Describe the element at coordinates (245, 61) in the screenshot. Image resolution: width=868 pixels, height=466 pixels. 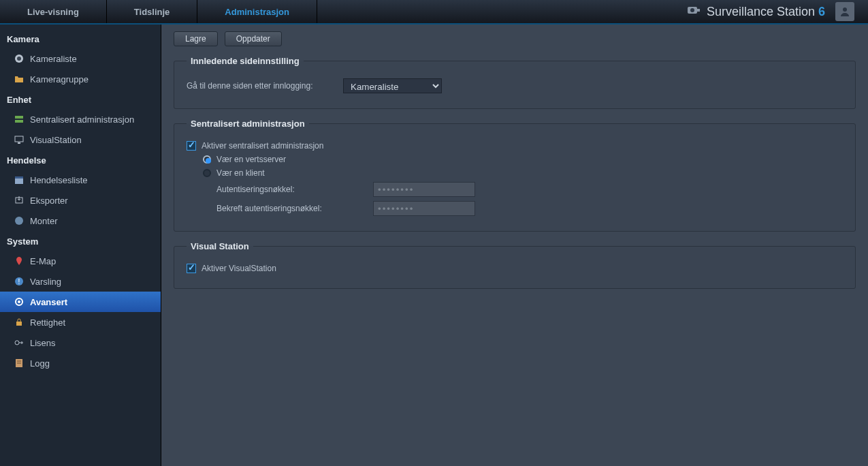
I see `panel-legend: Innledende sideinnstilling` at that location.